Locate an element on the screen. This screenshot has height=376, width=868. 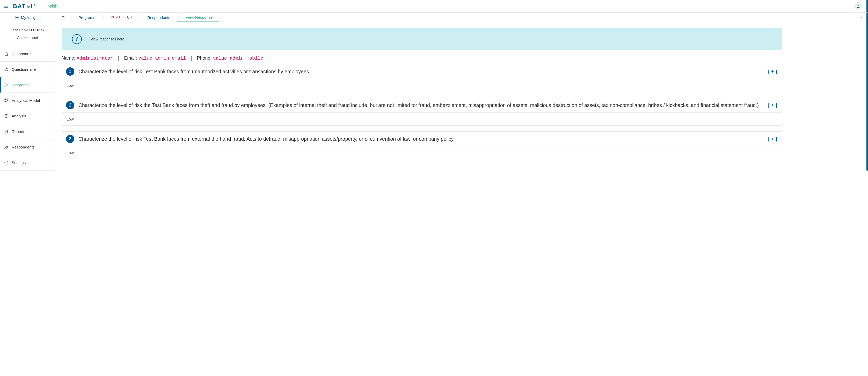
brand-leaf-icon is located at coordinates (28, 6).